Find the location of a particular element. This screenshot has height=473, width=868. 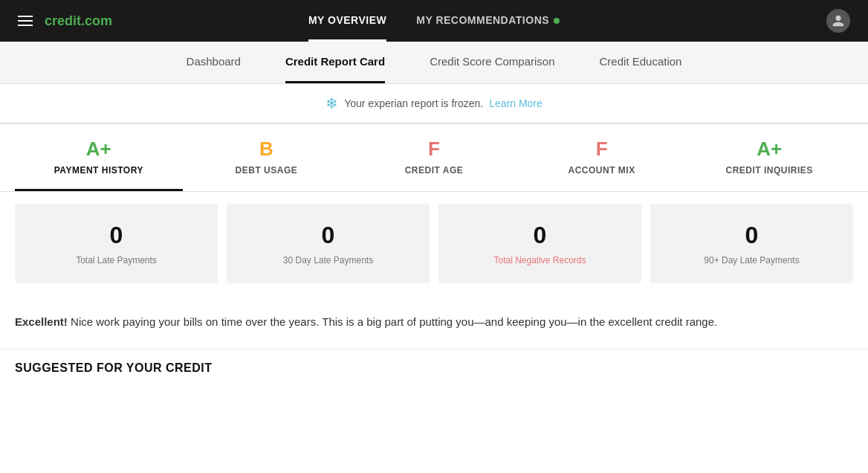

learn-more-link: Learn More is located at coordinates (516, 103).